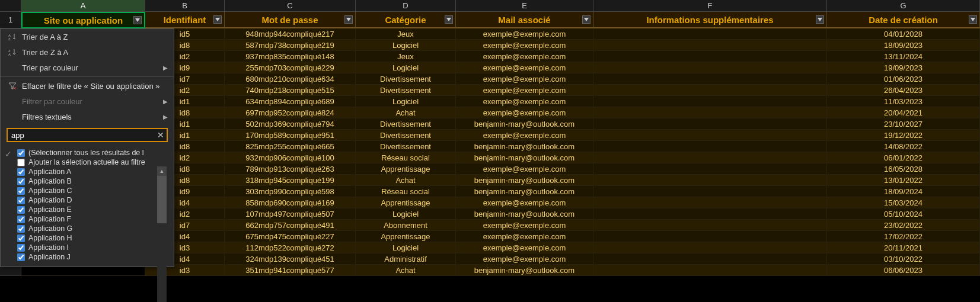 The height and width of the screenshot is (302, 980). I want to click on cell-date: 13/11/2024, so click(904, 57).